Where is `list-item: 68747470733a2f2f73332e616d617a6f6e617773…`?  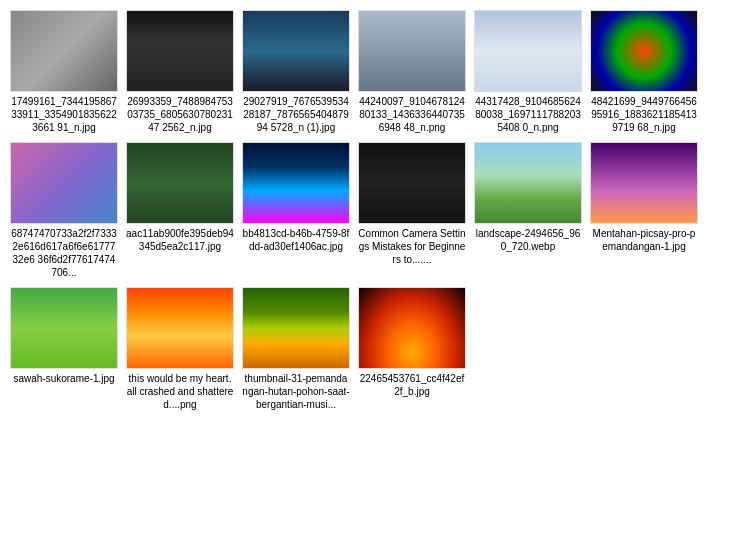
list-item: 68747470733a2f2f73332e616d617a6f6e617773… is located at coordinates (64, 210).